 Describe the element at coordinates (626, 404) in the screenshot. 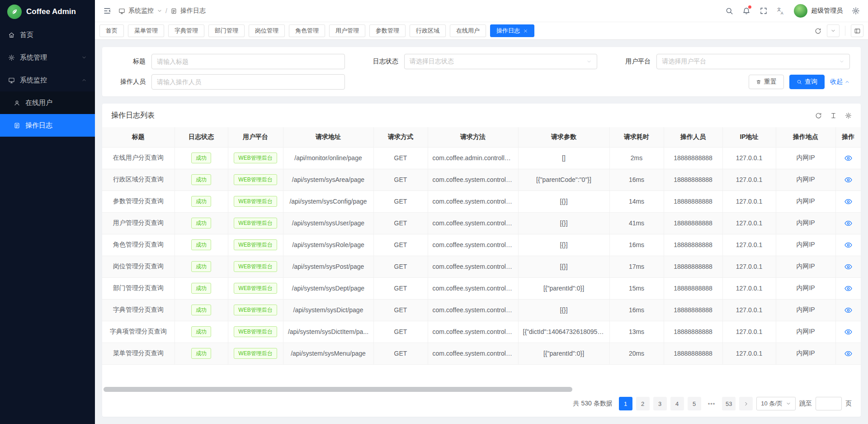

I see `page-button-1: 1` at that location.